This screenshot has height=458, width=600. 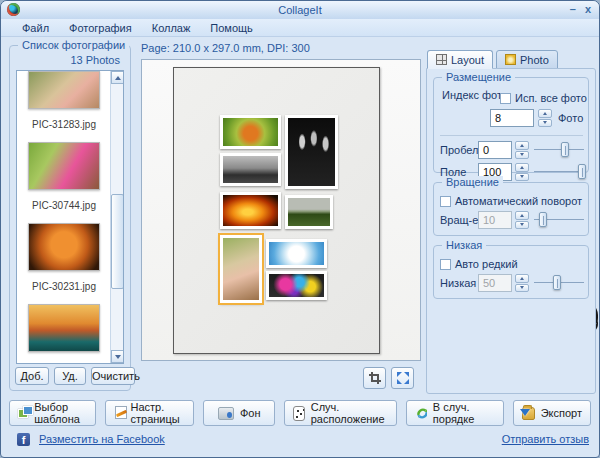 What do you see at coordinates (241, 269) in the screenshot?
I see `collage-photo-girl-selected` at bounding box center [241, 269].